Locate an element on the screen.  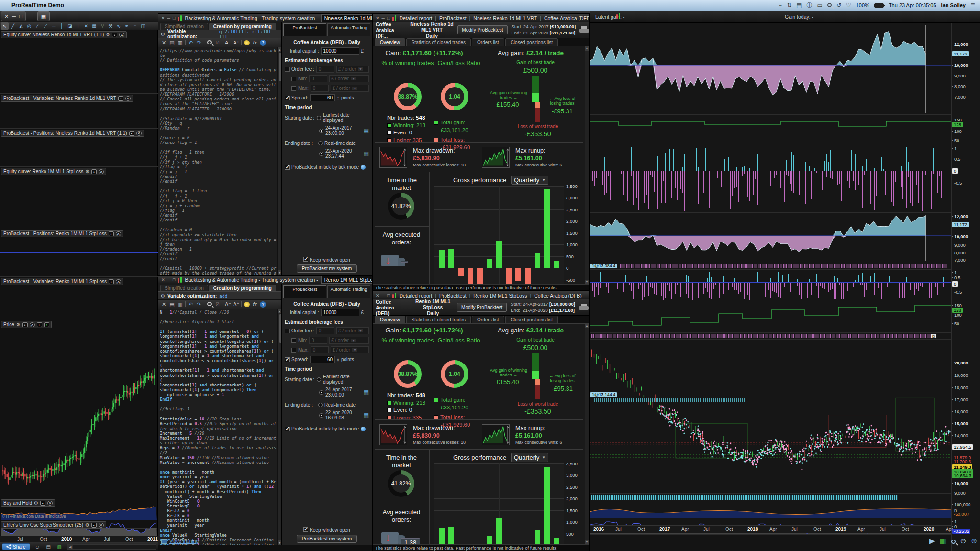
realtime-date-option: Real-time date is located at coordinates (340, 143).